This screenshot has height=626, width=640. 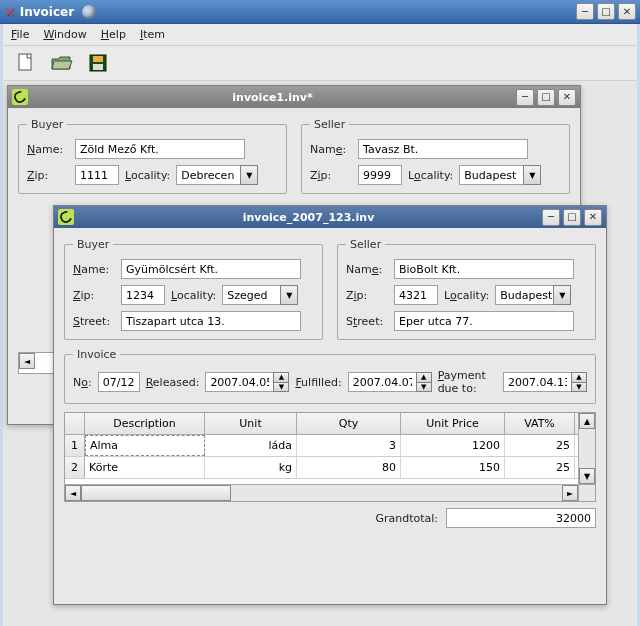 What do you see at coordinates (330, 446) in the screenshot?
I see `table-row: 1 Alma láda 3 1200 25` at bounding box center [330, 446].